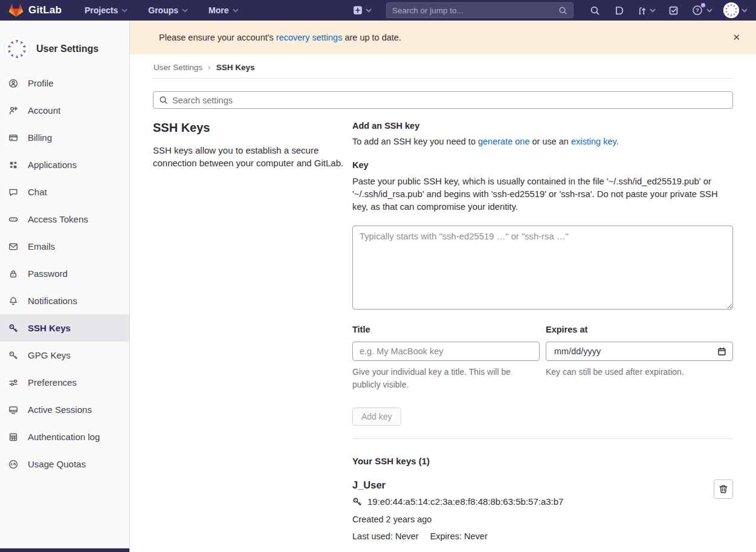 The width and height of the screenshot is (756, 552). I want to click on recovery-settings-link: recovery settings, so click(309, 37).